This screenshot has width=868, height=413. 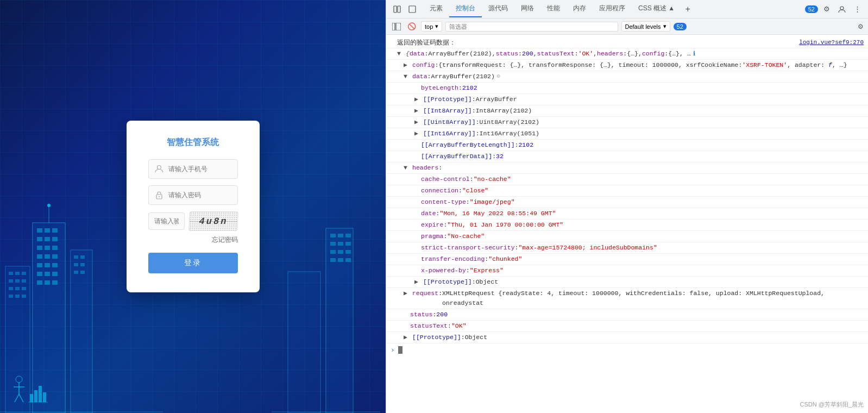 What do you see at coordinates (812, 9) in the screenshot?
I see `error-badge: 52` at bounding box center [812, 9].